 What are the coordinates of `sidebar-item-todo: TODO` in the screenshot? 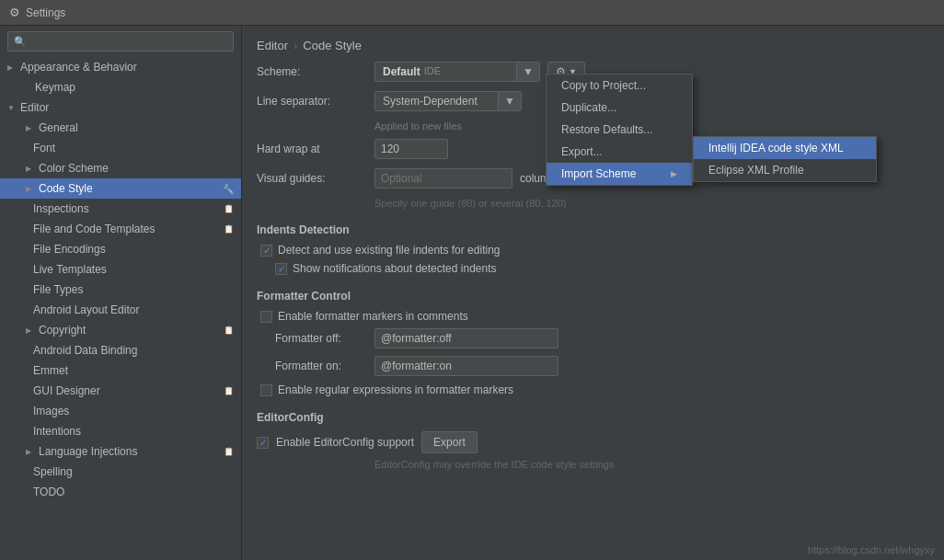 It's located at (121, 492).